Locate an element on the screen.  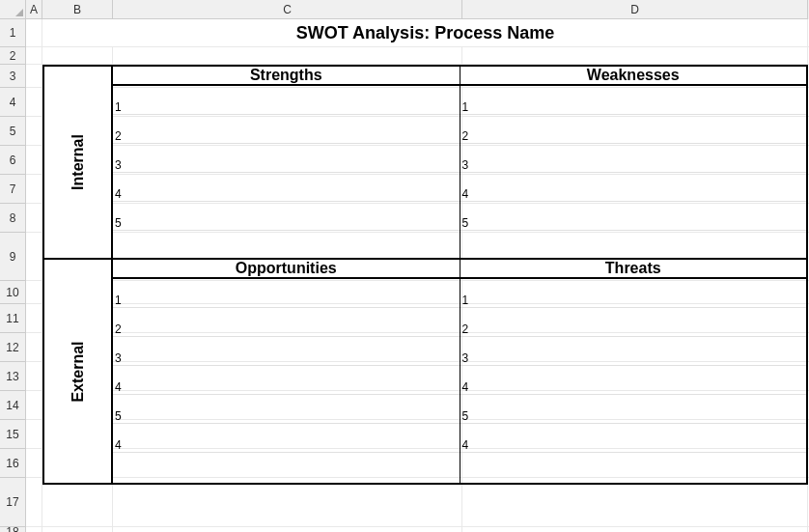
threats-header: Threats is located at coordinates (633, 269).